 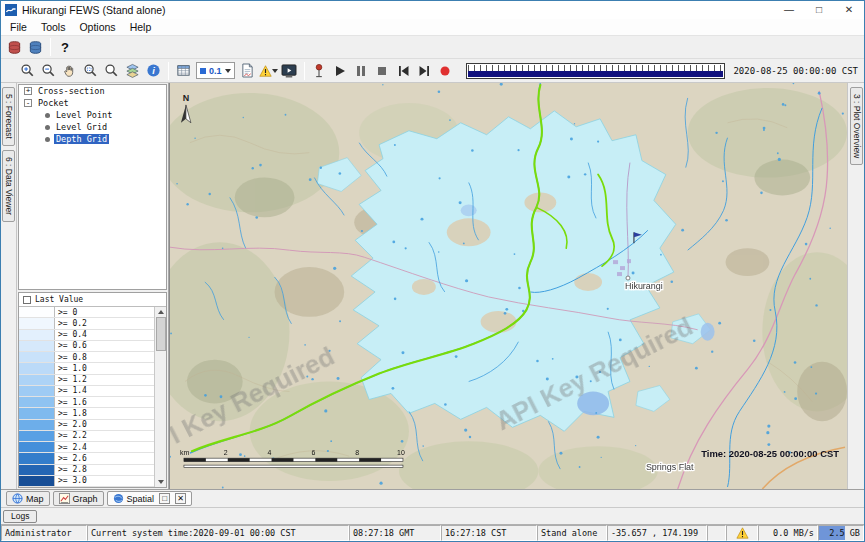 I want to click on minimize-button: —, so click(x=789, y=10).